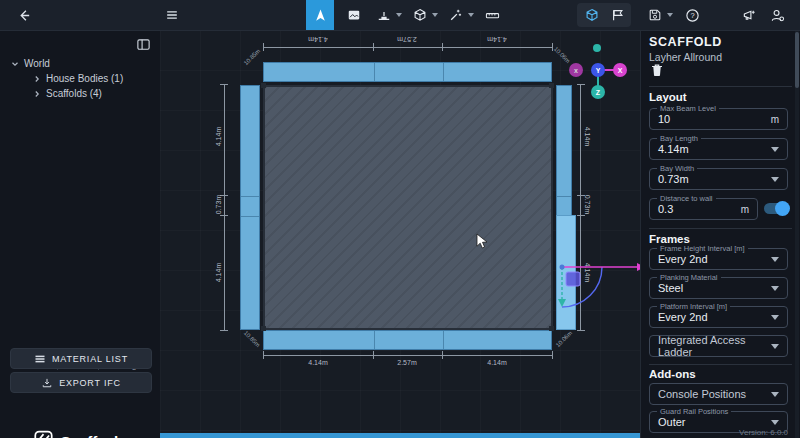 This screenshot has height=438, width=800. What do you see at coordinates (172, 15) in the screenshot?
I see `menu-icon` at bounding box center [172, 15].